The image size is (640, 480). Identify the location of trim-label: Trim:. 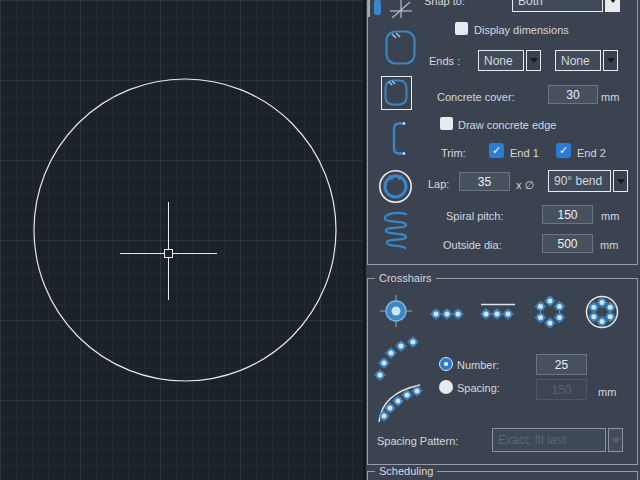
(454, 153).